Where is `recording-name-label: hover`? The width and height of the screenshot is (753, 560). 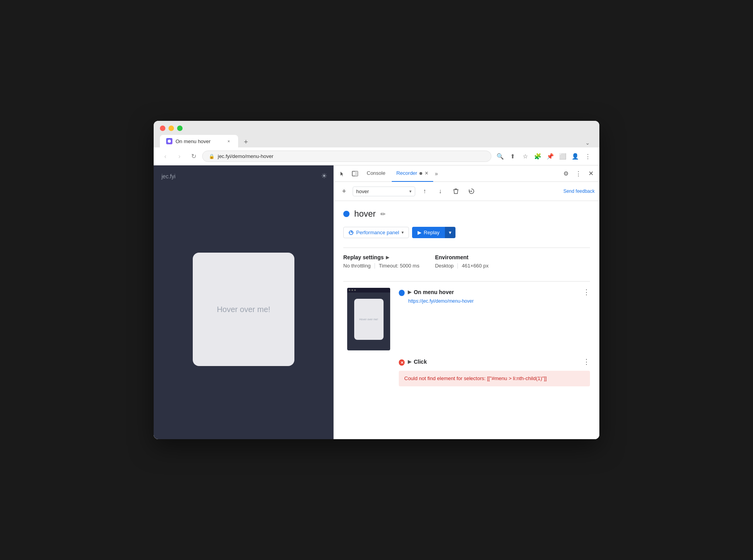 recording-name-label: hover is located at coordinates (365, 214).